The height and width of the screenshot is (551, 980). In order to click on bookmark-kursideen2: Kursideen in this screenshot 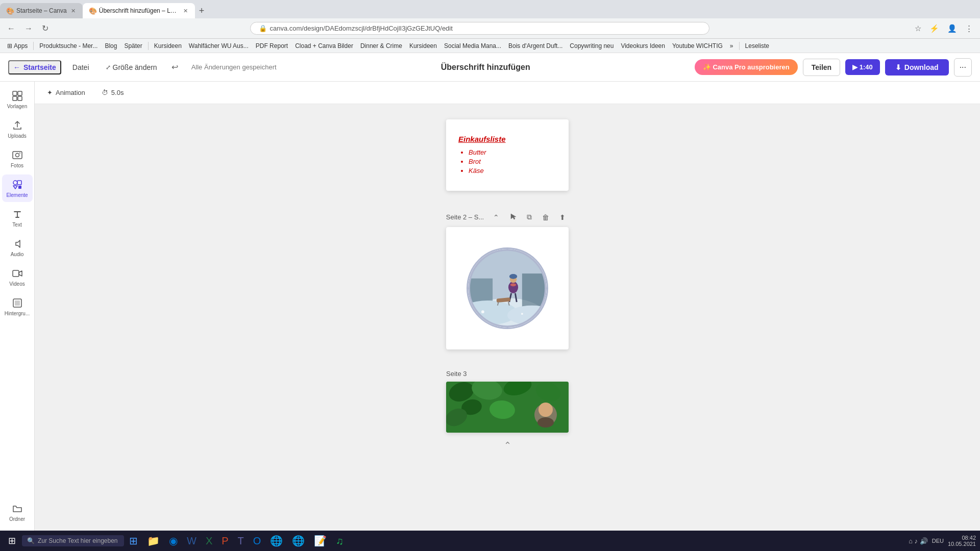, I will do `click(423, 46)`.